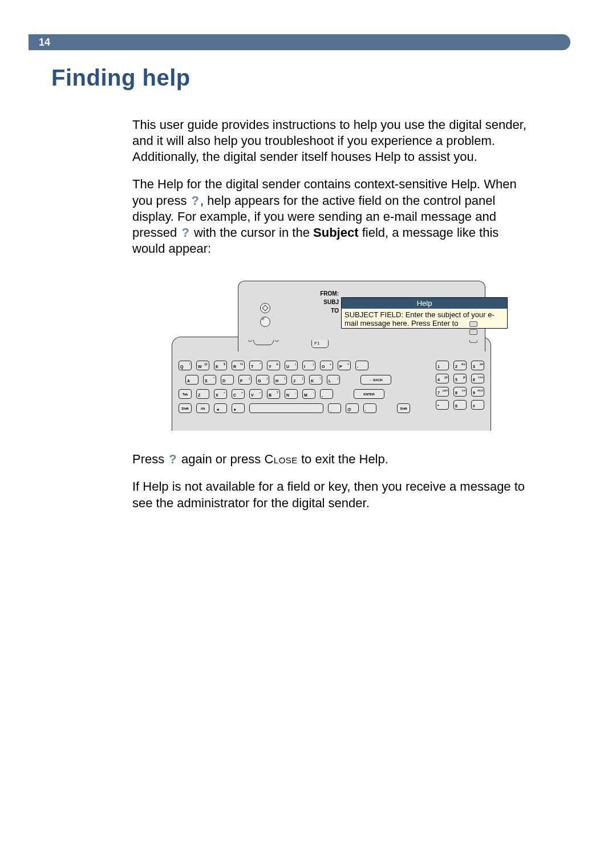 The image size is (616, 853). What do you see at coordinates (424, 318) in the screenshot?
I see `help-popup-body: SUBJECT FIELD: Enter the subject of your…` at bounding box center [424, 318].